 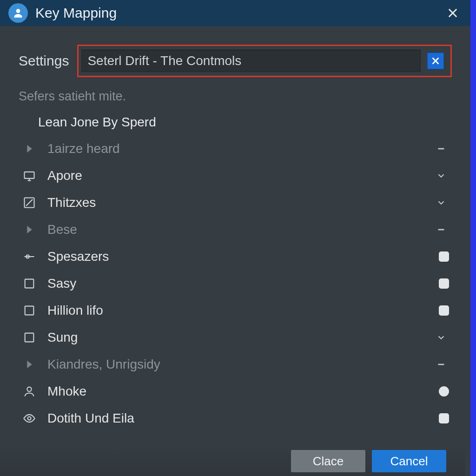 What do you see at coordinates (328, 461) in the screenshot?
I see `clace-button: Clace` at bounding box center [328, 461].